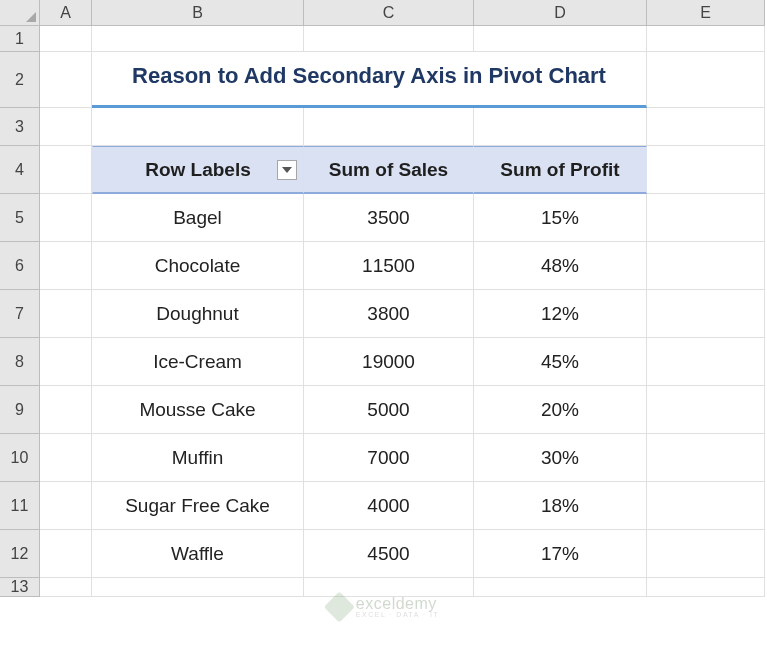  I want to click on cell-A11, so click(66, 506).